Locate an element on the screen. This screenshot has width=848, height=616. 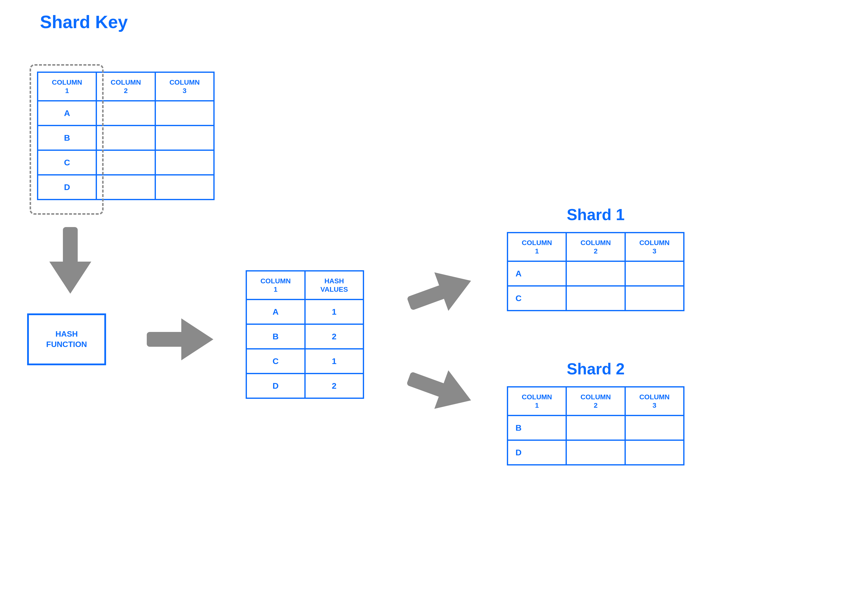
shard1-title: Shard 1 is located at coordinates (596, 215).